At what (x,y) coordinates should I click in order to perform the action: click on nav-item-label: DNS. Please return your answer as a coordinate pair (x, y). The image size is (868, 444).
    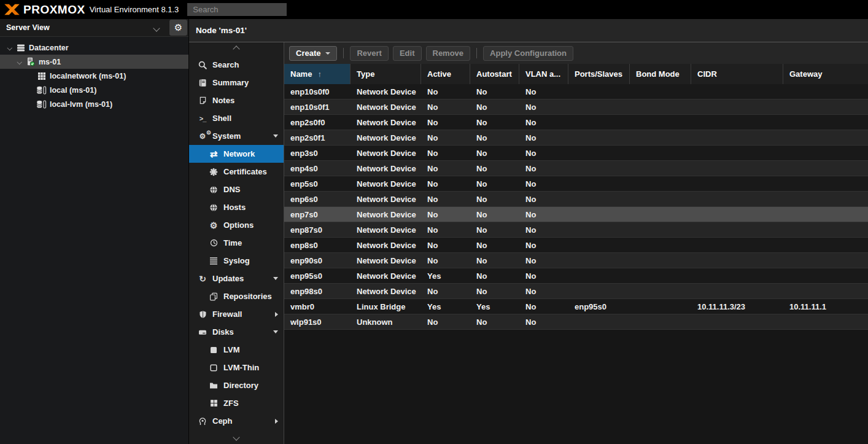
    Looking at the image, I should click on (232, 189).